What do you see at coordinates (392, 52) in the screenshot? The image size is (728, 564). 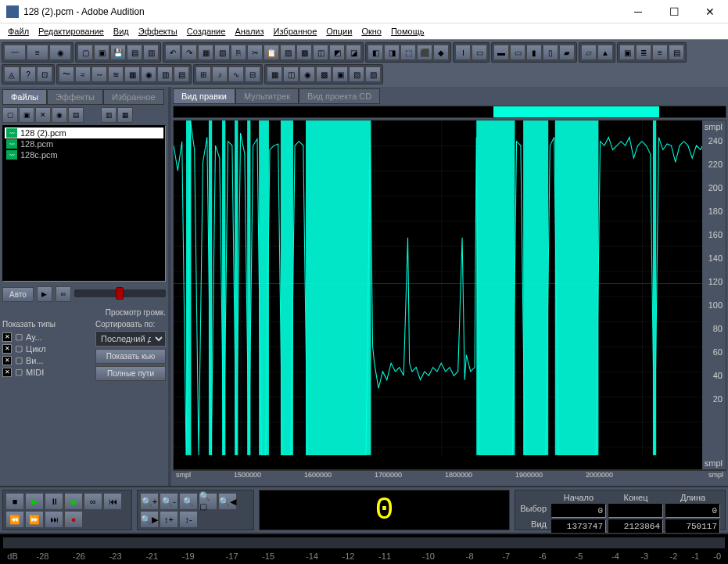 I see `tool-btn-11: ◨` at bounding box center [392, 52].